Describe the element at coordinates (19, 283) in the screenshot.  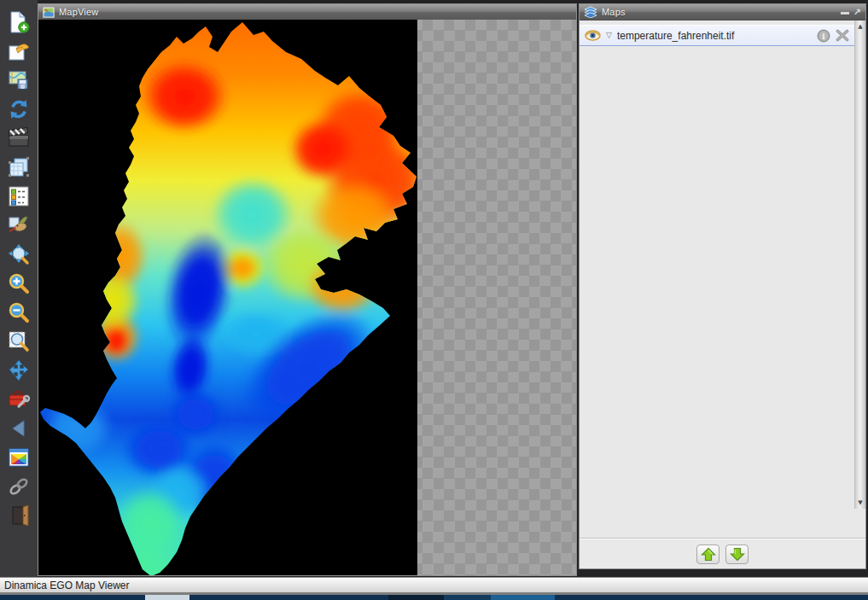
I see `zoom-in-button` at that location.